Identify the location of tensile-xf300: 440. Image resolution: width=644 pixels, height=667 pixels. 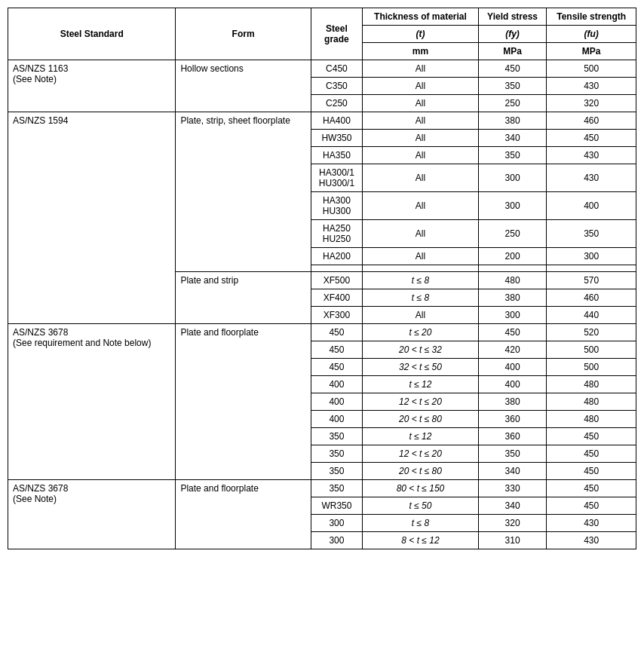
(591, 315).